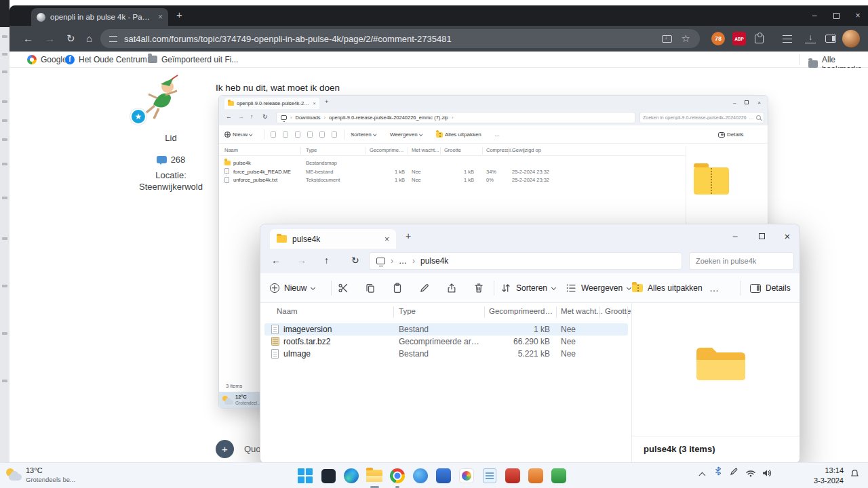 Image resolution: width=868 pixels, height=488 pixels. I want to click on tray-chevron-up-icon, so click(703, 476).